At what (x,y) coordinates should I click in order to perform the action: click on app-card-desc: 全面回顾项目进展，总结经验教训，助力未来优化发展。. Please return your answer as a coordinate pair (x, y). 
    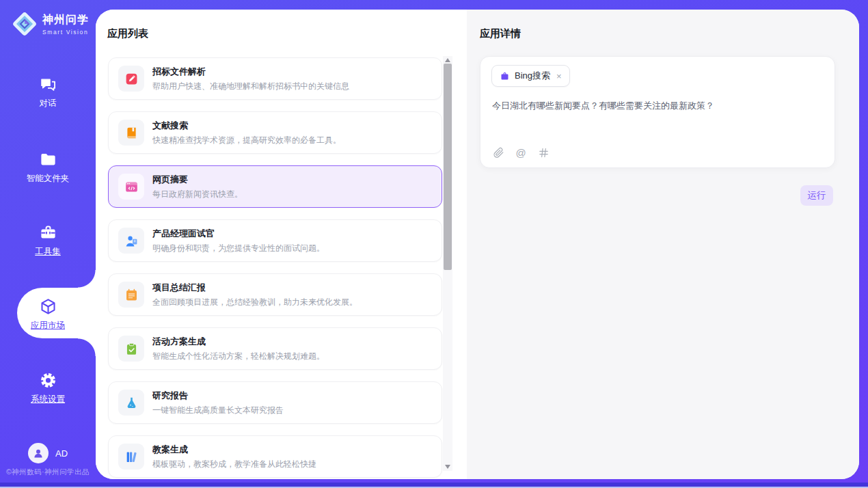
    Looking at the image, I should click on (255, 302).